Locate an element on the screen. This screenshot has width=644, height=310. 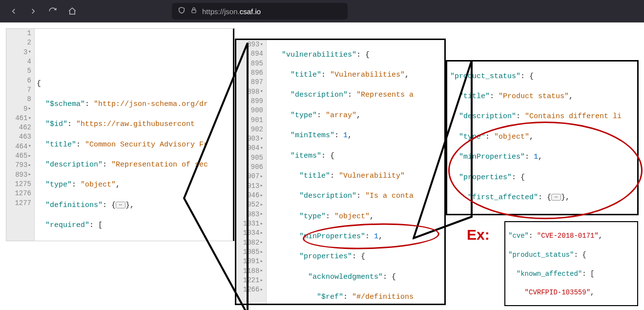
line-gutter: 1 2 3▾ 4 5 6 7 8 9▸ 461▾ 462 463 464▾ 46… is located at coordinates (21, 135).